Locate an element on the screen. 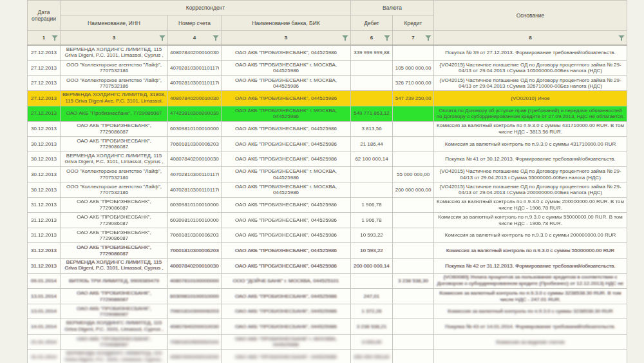  cell-date: 21.01.2014 is located at coordinates (44, 342).